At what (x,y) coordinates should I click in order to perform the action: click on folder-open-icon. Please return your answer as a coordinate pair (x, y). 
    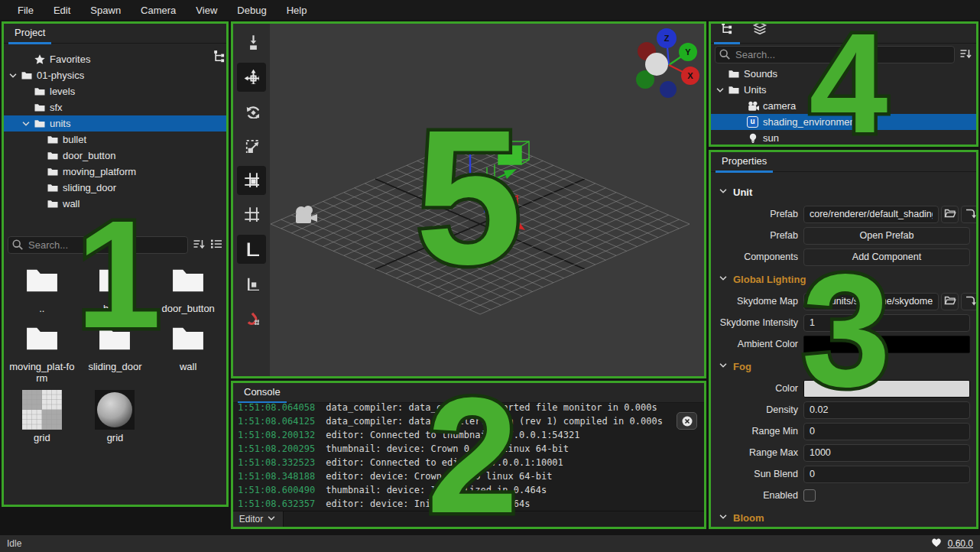
    Looking at the image, I should click on (950, 214).